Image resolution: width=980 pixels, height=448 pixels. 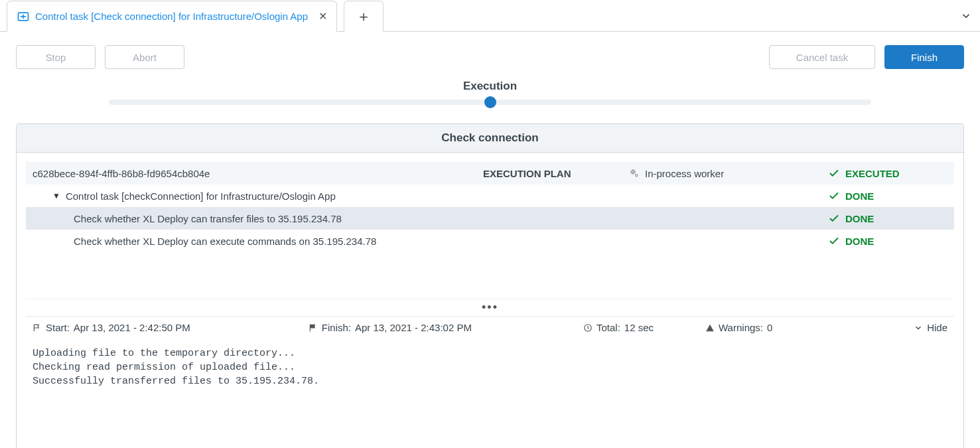 I want to click on step-label: Check whether XL Deploy can execute comm…, so click(x=225, y=242).